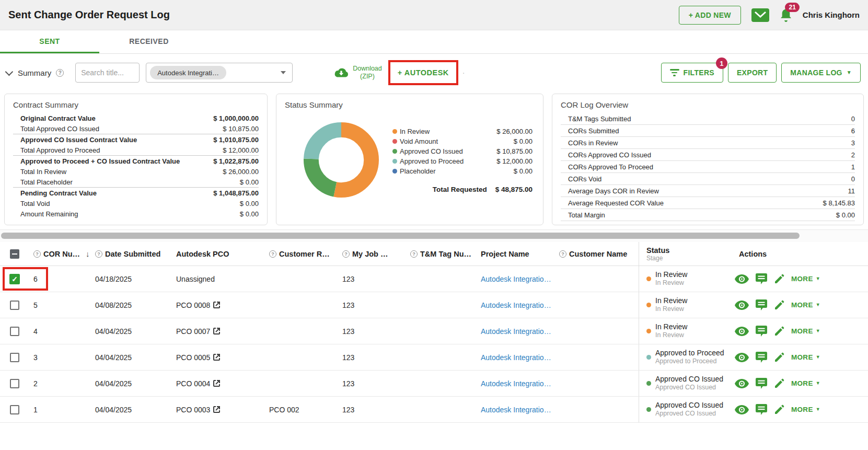  What do you see at coordinates (708, 215) in the screenshot?
I see `overview-row: Total Margin$ 0.00` at bounding box center [708, 215].